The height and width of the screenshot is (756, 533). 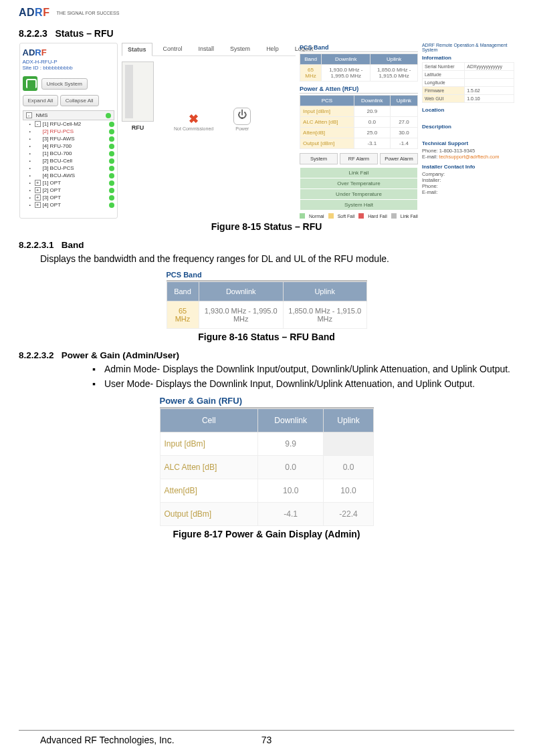 What do you see at coordinates (69, 175) in the screenshot?
I see `tree-item: [4] BCU-AWS` at bounding box center [69, 175].